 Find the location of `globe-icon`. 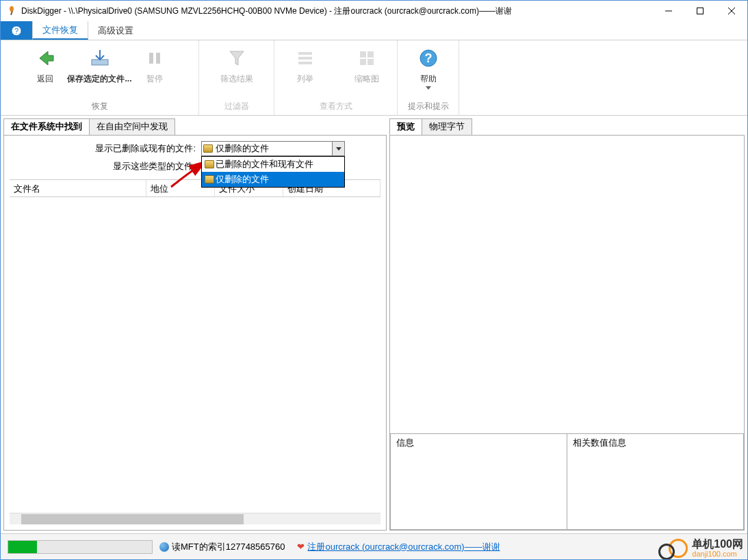

globe-icon is located at coordinates (164, 547).